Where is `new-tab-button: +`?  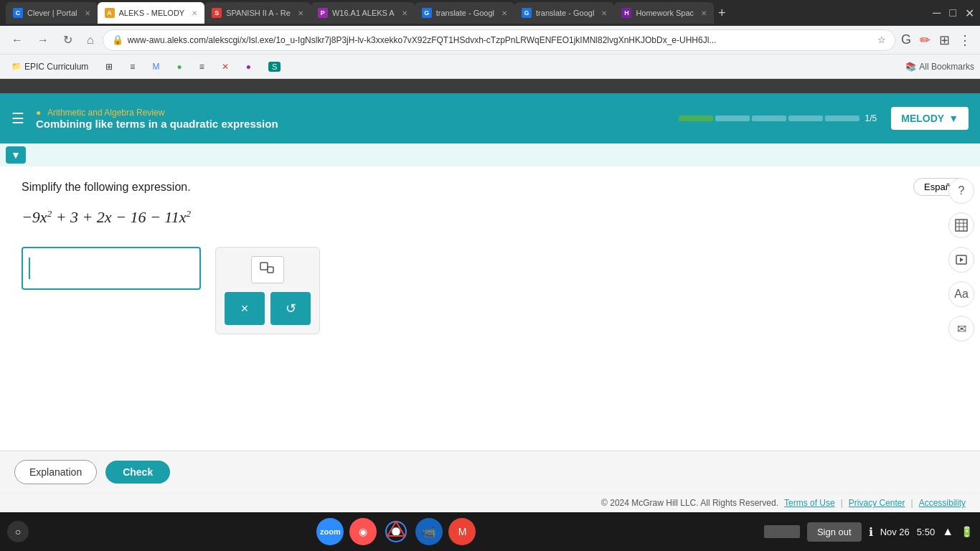
new-tab-button: + is located at coordinates (722, 13).